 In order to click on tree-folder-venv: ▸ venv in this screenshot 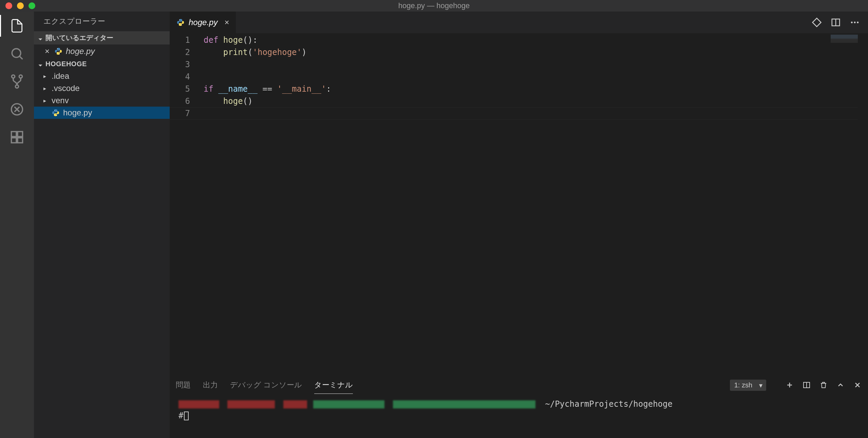, I will do `click(102, 101)`.